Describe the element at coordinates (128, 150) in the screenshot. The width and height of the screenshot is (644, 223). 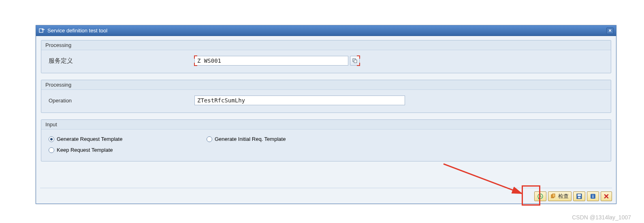
I see `radio-keep-request-template: Keep Request Template` at that location.